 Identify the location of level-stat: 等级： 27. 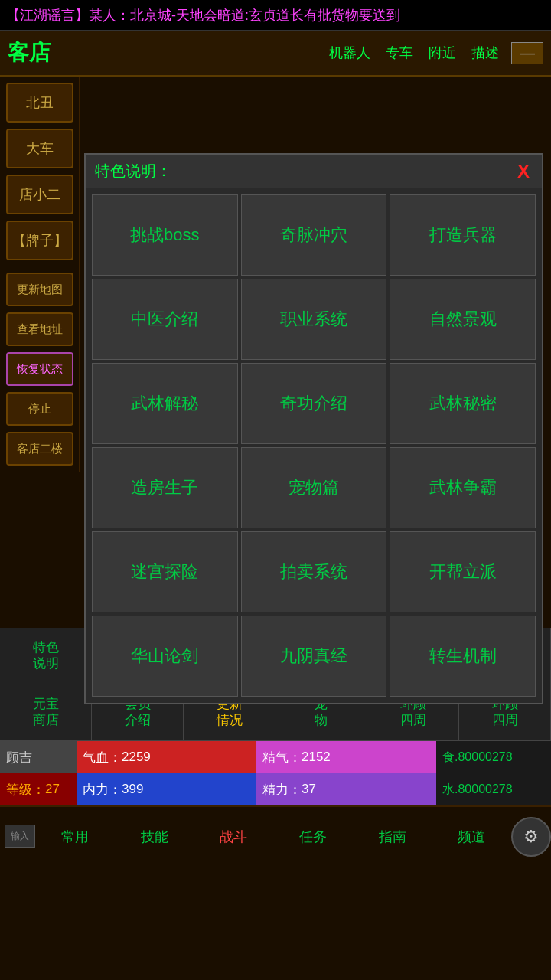
(38, 789).